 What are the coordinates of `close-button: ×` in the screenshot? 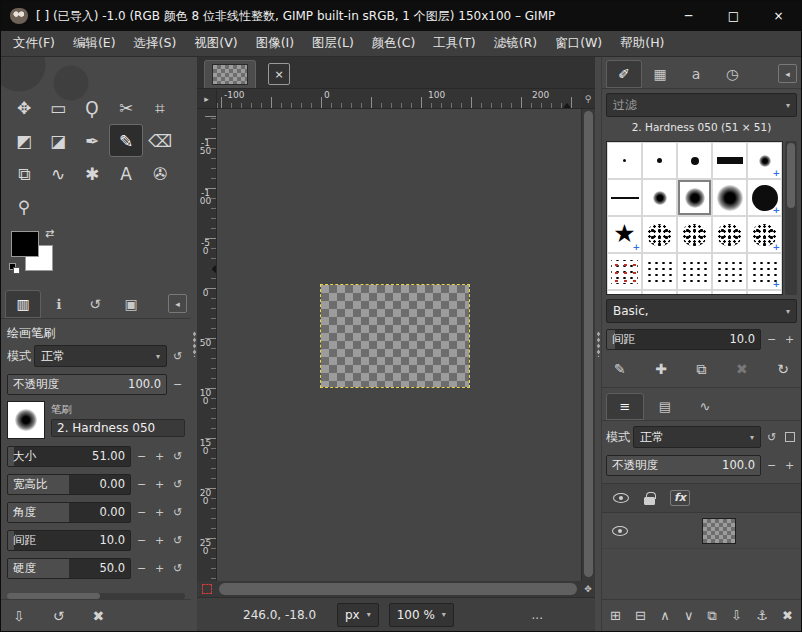 It's located at (778, 16).